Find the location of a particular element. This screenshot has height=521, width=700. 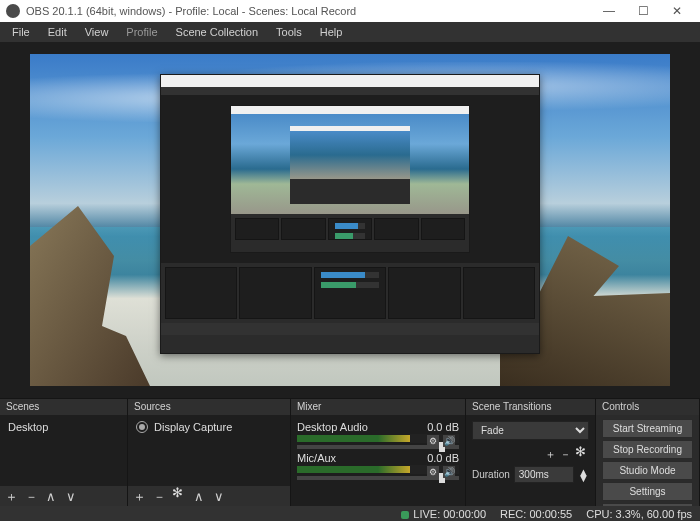

duration-label: Duration is located at coordinates (491, 474).